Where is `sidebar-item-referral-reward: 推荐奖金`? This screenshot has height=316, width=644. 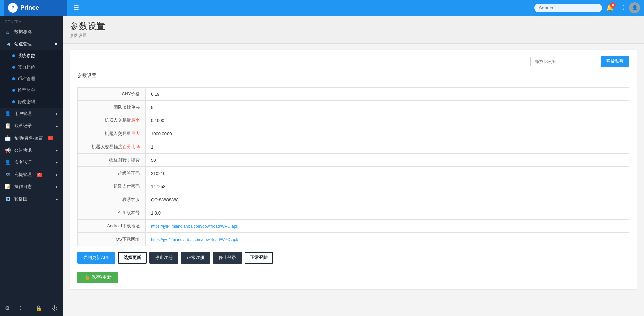
sidebar-item-referral-reward: 推荐奖金 is located at coordinates (31, 90).